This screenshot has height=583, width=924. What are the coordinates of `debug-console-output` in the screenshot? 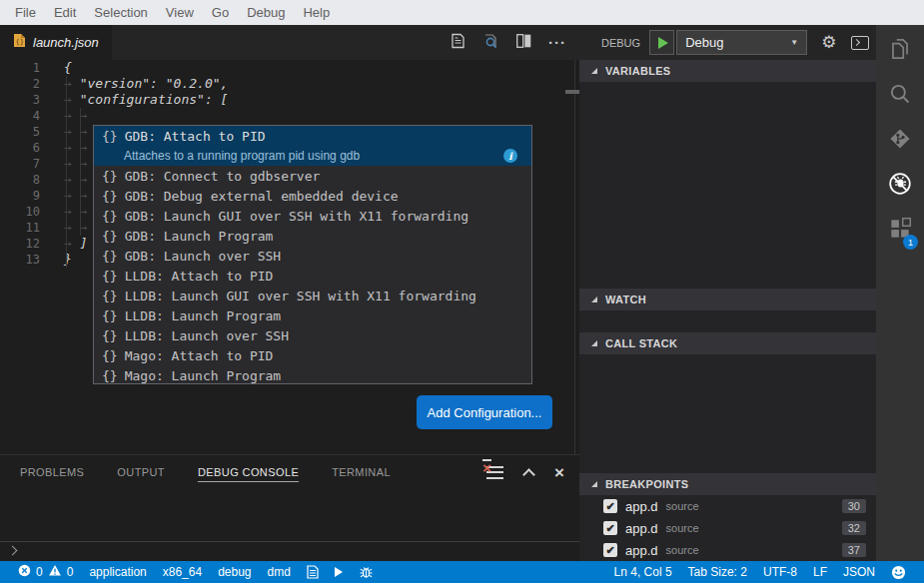 It's located at (290, 515).